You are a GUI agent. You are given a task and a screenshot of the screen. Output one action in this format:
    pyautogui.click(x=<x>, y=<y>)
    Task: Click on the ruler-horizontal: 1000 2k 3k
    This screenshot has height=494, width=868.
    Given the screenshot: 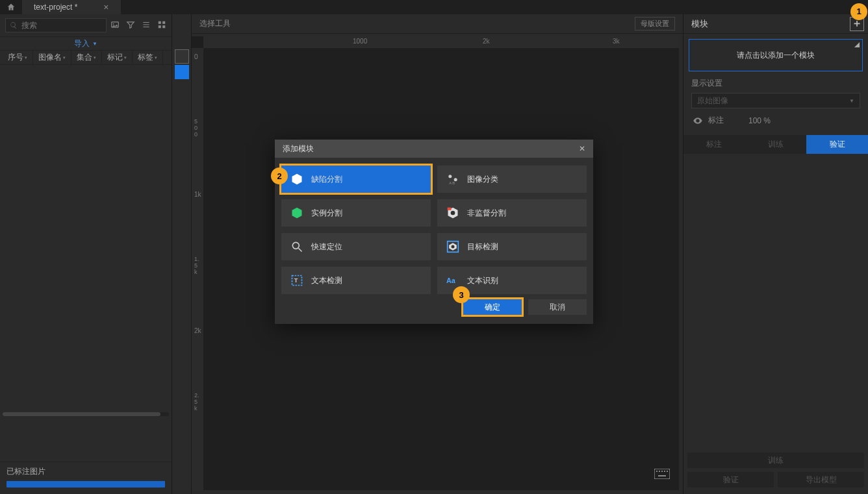 What is the action you would take?
    pyautogui.click(x=441, y=42)
    